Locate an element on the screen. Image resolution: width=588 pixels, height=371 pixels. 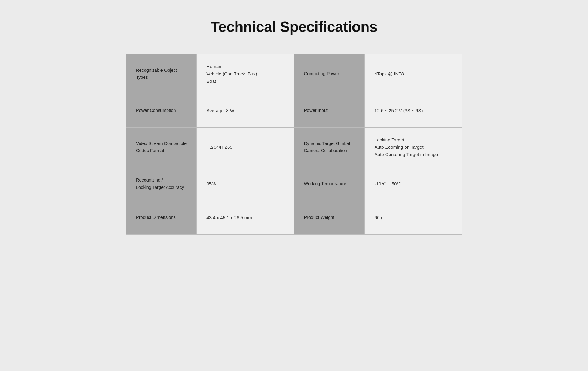
spec-value-1: Average: 8 W is located at coordinates (245, 111).